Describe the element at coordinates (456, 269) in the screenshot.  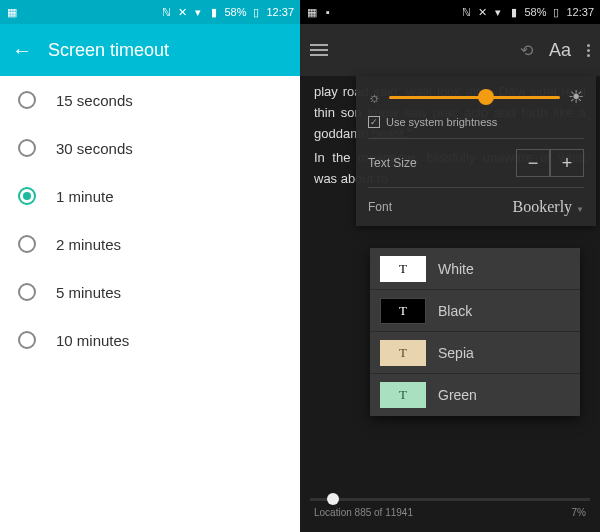
I see `theme-label: White` at that location.